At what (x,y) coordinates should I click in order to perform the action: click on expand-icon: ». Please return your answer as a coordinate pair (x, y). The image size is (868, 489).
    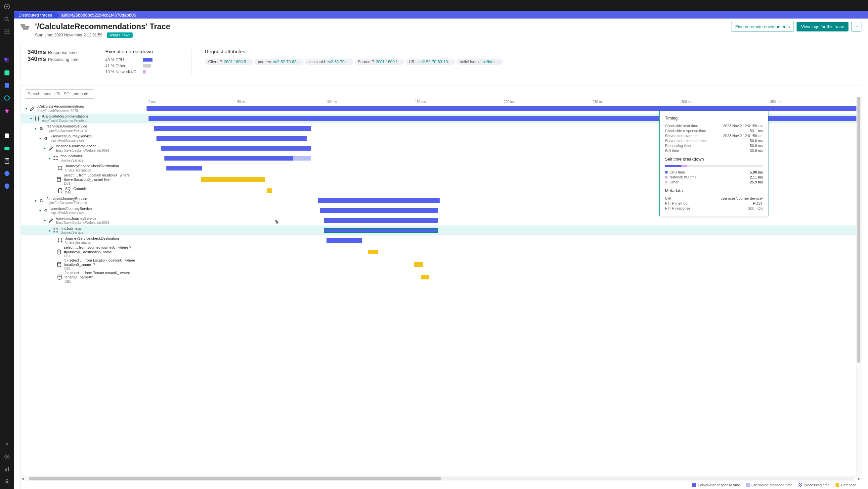
    Looking at the image, I should click on (7, 444).